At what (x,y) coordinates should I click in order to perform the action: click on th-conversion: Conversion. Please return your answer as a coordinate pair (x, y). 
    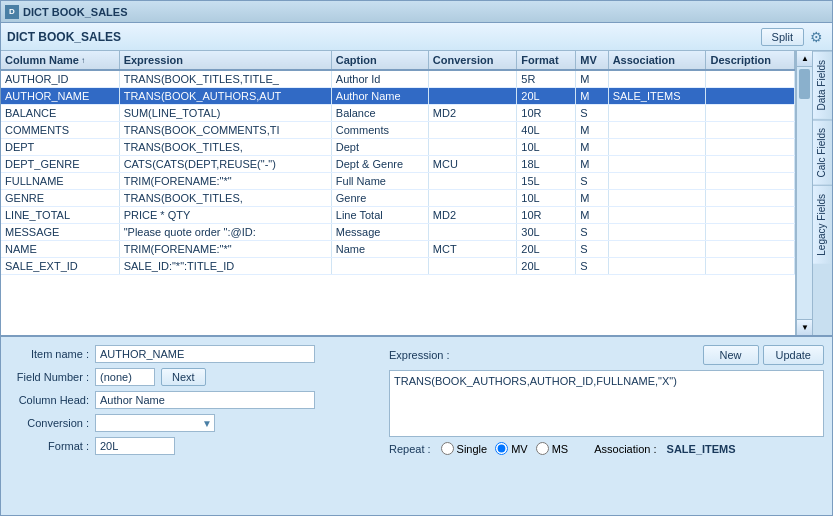
    Looking at the image, I should click on (472, 60).